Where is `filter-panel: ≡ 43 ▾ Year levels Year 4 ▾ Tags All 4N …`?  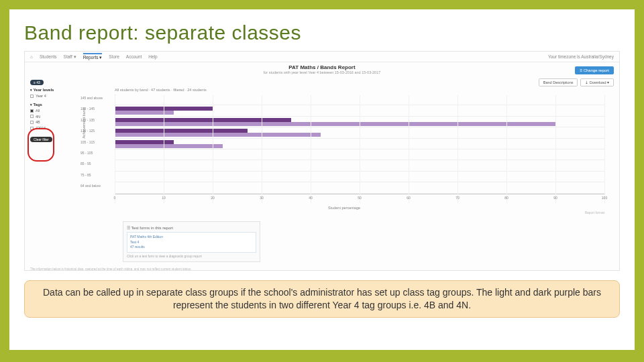 filter-panel: ≡ 43 ▾ Year levels Year 4 ▾ Tags All 4N … is located at coordinates (50, 171).